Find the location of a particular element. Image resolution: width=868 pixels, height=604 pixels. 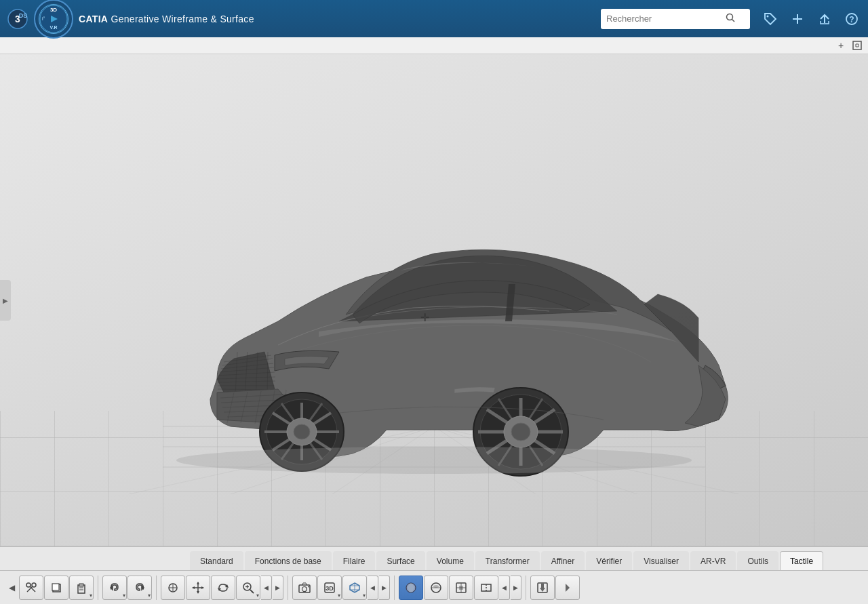

export-button is located at coordinates (542, 588).